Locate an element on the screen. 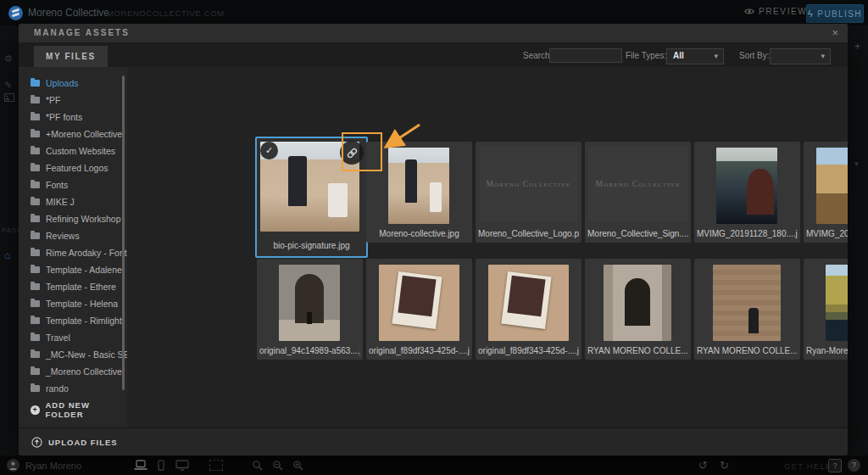 The height and width of the screenshot is (475, 868). logo-wordmark: Moreno Collective is located at coordinates (528, 184).